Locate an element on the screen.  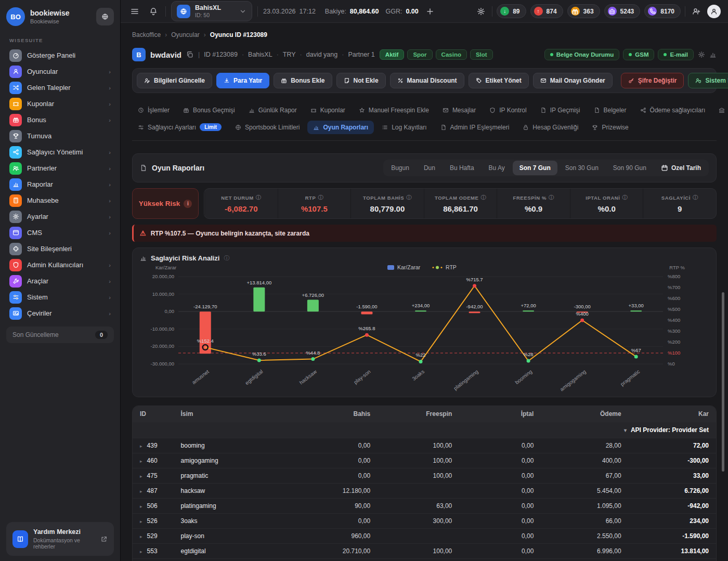
date-range-button: Bu Hafta is located at coordinates (462, 168).